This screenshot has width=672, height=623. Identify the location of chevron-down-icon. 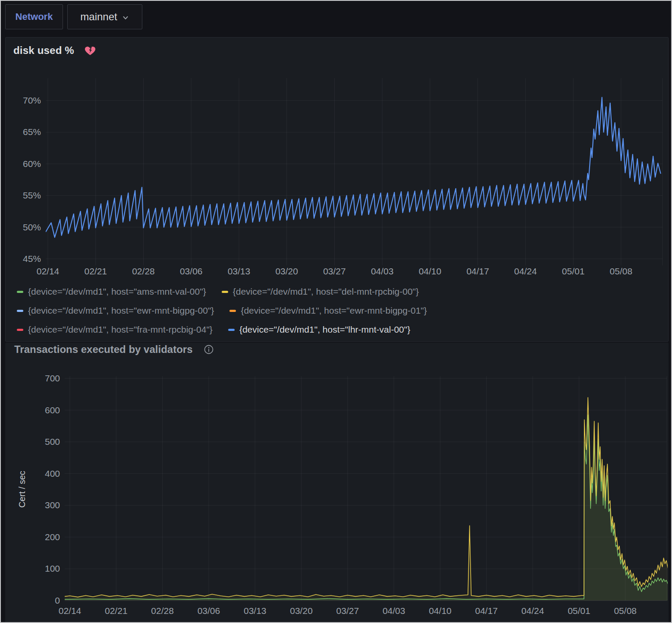
(126, 18).